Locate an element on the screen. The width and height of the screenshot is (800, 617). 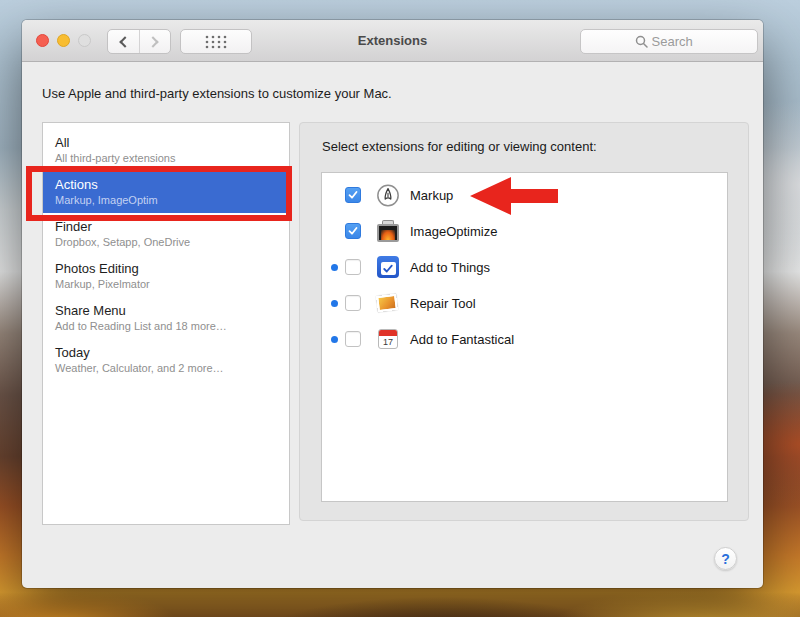
sidebar-item-title: Finder is located at coordinates (166, 227).